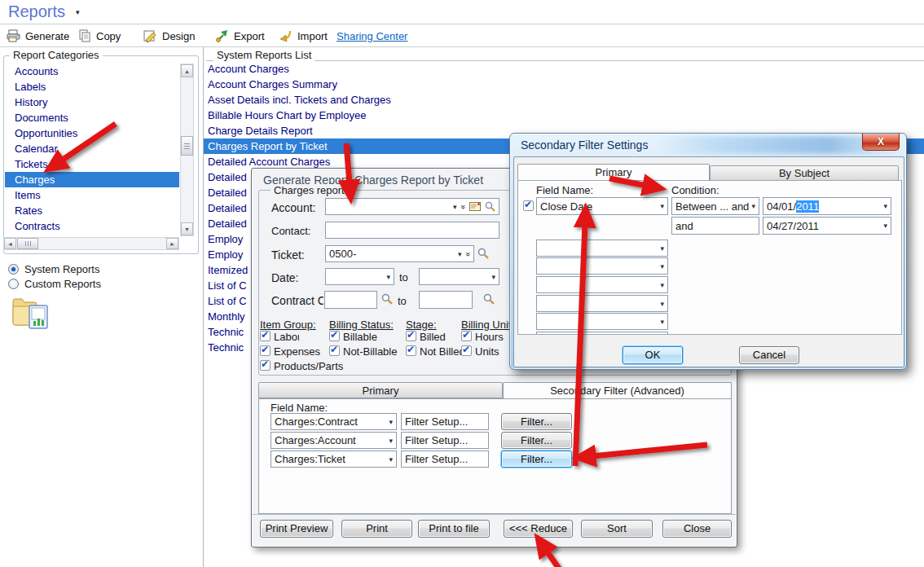 This screenshot has height=567, width=924. What do you see at coordinates (769, 355) in the screenshot?
I see `cancel-button: Cancel` at bounding box center [769, 355].